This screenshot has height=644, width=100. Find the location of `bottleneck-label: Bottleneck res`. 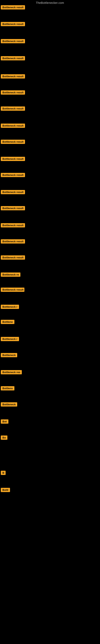

bottleneck-label: Bottleneck res is located at coordinates (11, 372).